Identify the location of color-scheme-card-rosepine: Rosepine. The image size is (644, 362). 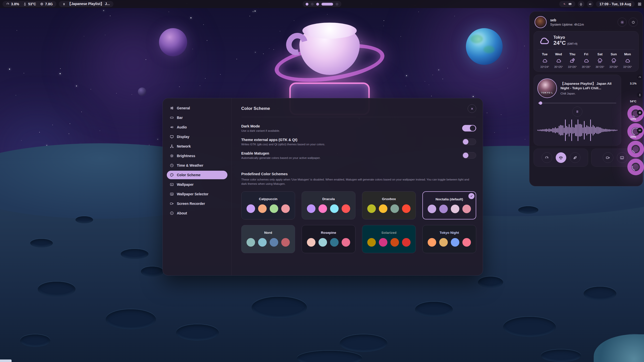
(329, 239).